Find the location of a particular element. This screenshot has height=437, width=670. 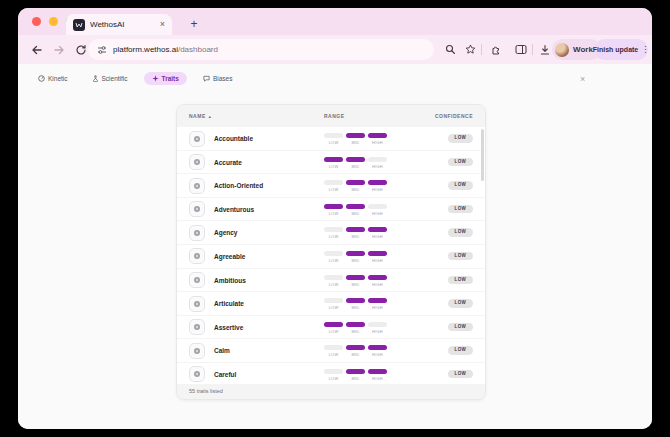

search-icon is located at coordinates (450, 50).